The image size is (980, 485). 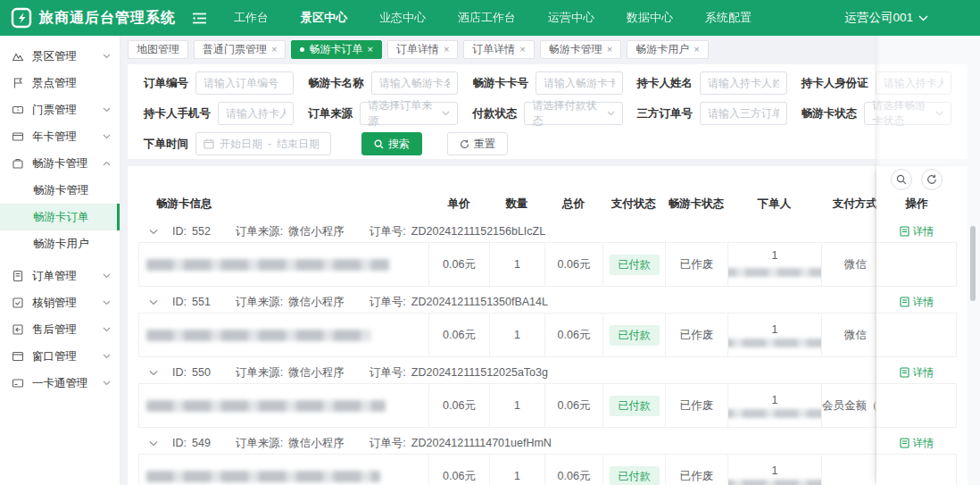 What do you see at coordinates (18, 137) in the screenshot?
I see `card-icon` at bounding box center [18, 137].